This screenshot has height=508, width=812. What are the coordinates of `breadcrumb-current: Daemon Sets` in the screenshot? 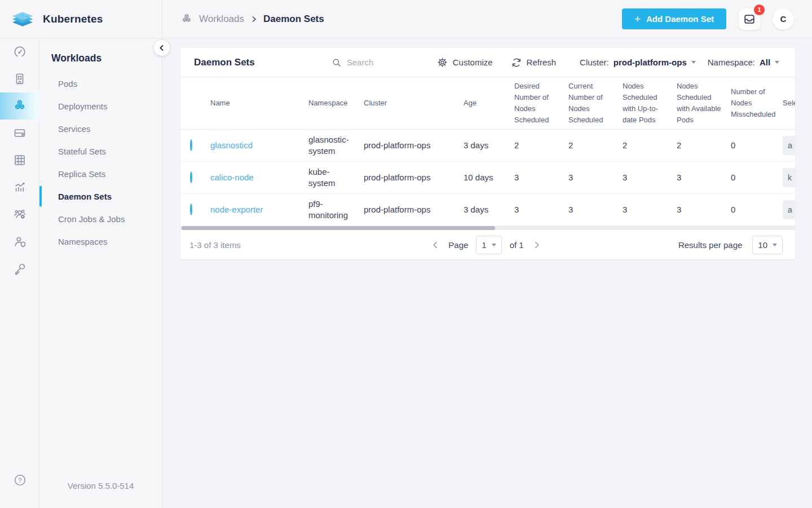 It's located at (294, 19).